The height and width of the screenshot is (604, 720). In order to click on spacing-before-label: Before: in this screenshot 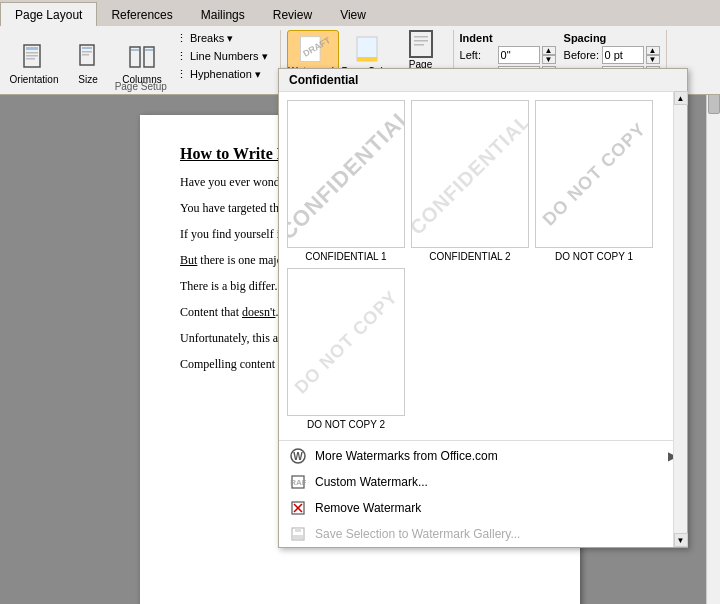, I will do `click(582, 55)`.